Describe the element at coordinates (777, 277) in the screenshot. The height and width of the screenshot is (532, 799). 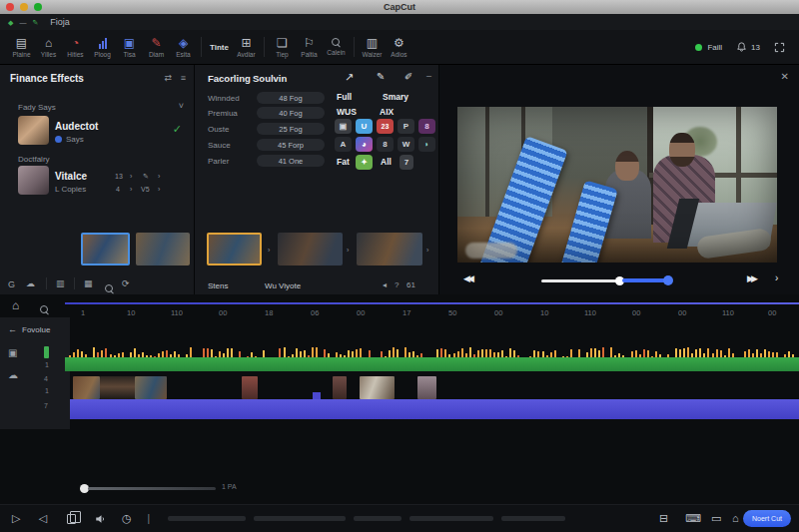
I see `next-frame-icon: ›` at that location.